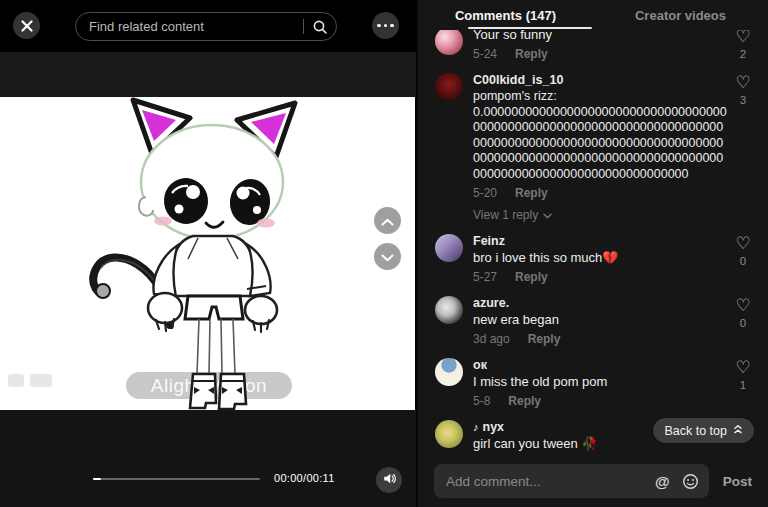 The height and width of the screenshot is (507, 768). I want to click on chevron-up-icon, so click(388, 221).